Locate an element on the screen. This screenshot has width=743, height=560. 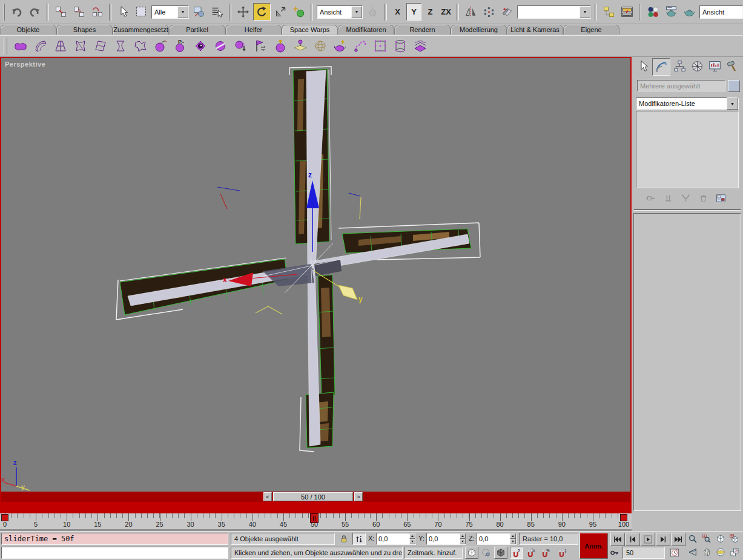
zoom-extents-all-icon is located at coordinates (735, 539).